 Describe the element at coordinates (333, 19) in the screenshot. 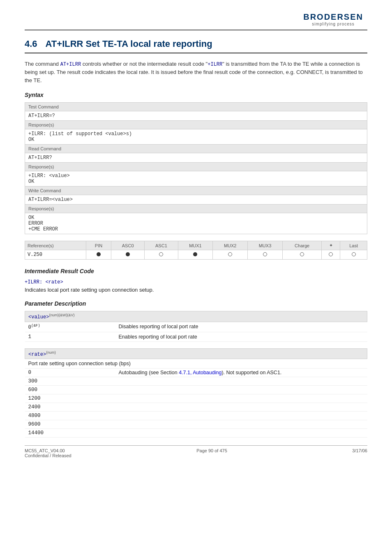

I see `logo: BRODERSEN simplifying process` at that location.